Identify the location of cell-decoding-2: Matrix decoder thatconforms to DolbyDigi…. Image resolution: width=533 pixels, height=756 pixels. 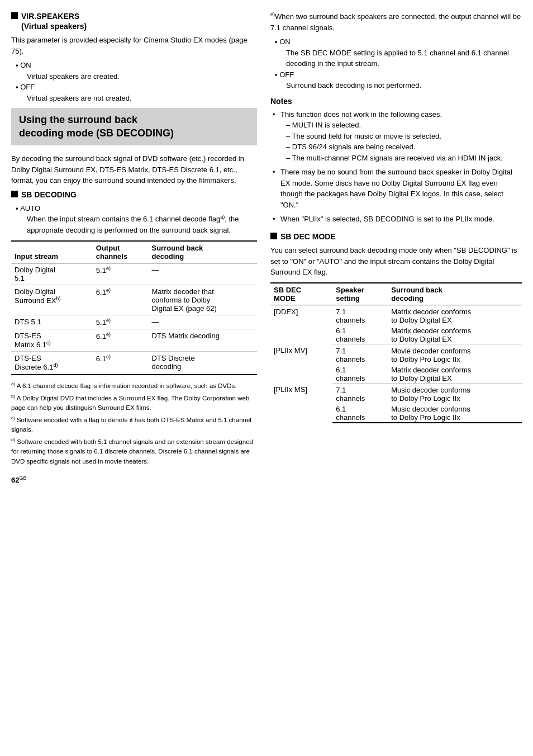
(202, 300).